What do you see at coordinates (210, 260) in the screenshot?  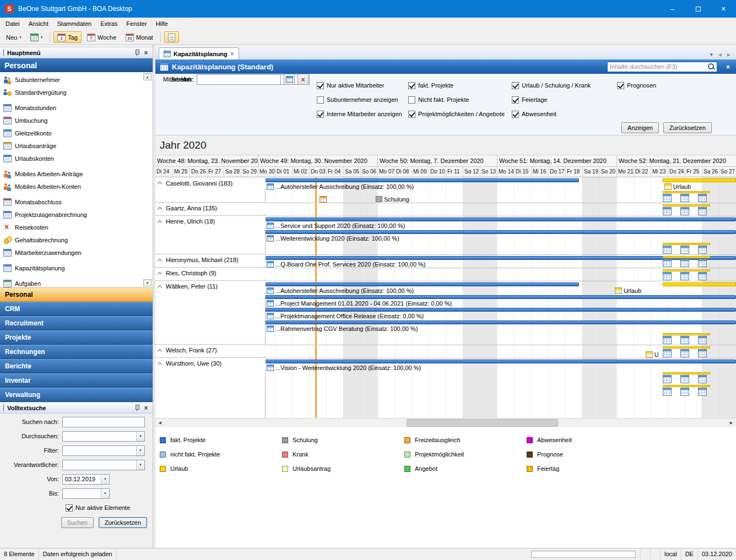 I see `gantt-employee-row: Hieronymus, Michael (218)` at bounding box center [210, 260].